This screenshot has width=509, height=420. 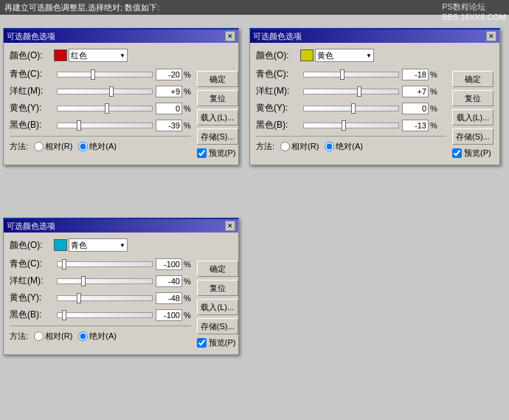 What do you see at coordinates (218, 79) in the screenshot?
I see `ok-button: 确定` at bounding box center [218, 79].